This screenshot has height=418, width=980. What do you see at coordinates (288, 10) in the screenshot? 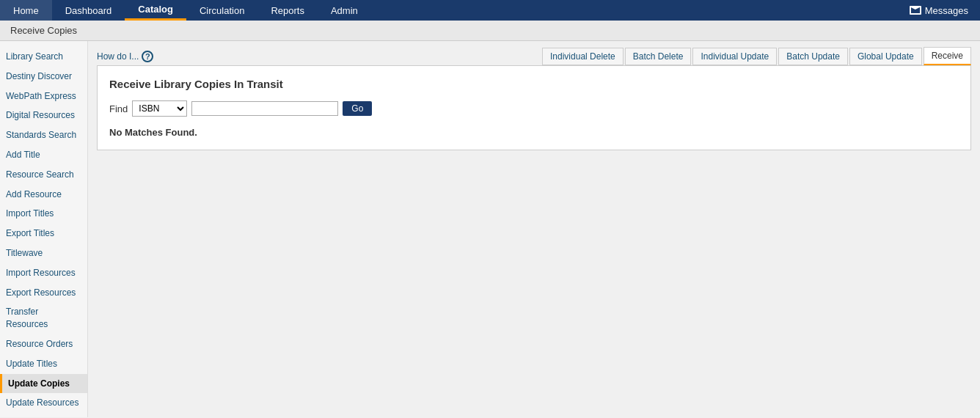
I see `nav-reports: Reports` at bounding box center [288, 10].